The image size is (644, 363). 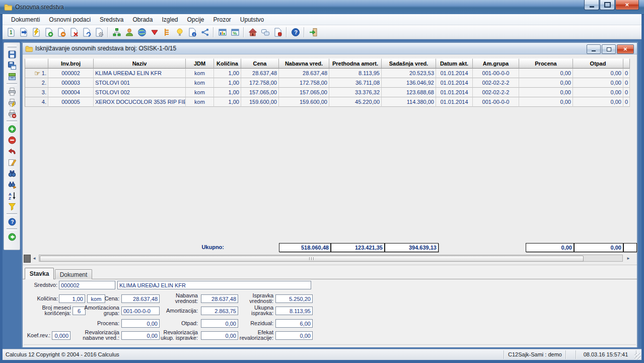 I want to click on close-button: ✕, so click(x=627, y=5).